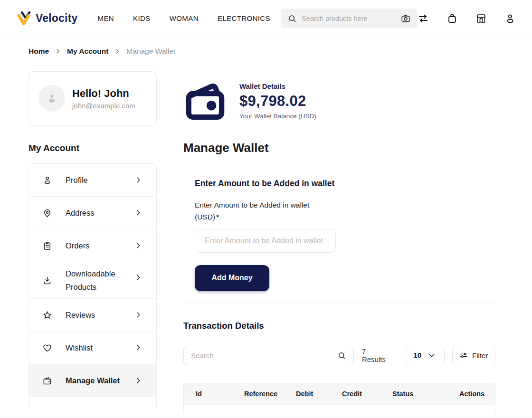 This screenshot has height=418, width=532. I want to click on wallet-balance-icon, so click(205, 100).